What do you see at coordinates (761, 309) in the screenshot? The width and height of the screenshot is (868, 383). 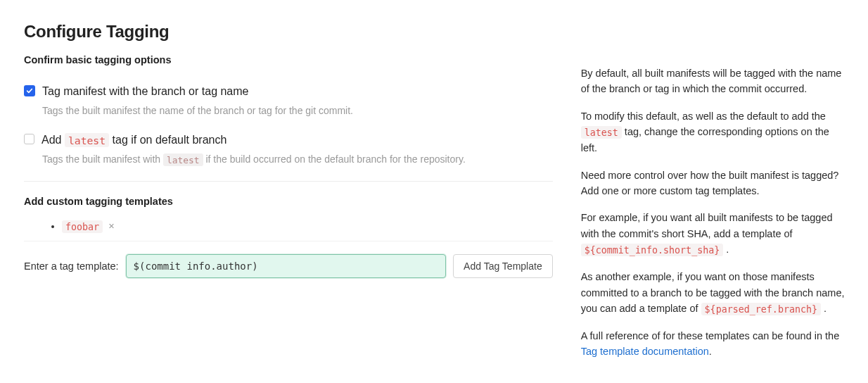 I see `parsed-ref-code-inline: ${parsed_ref.branch}` at bounding box center [761, 309].